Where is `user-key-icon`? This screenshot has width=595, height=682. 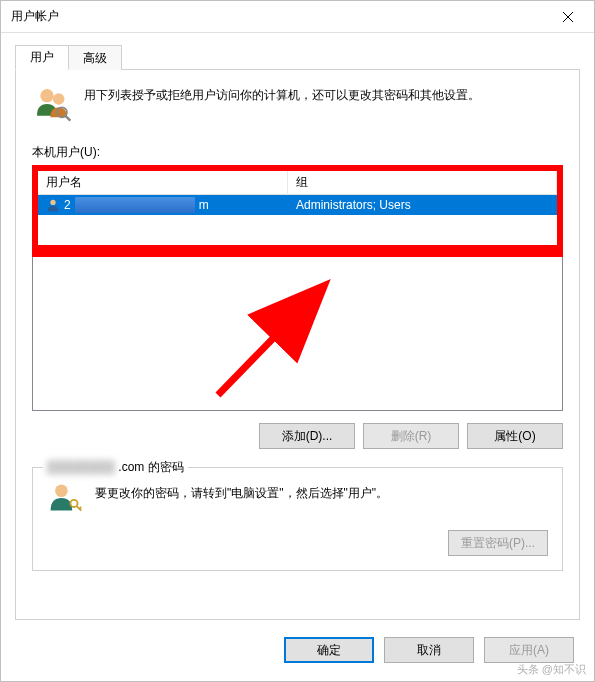 user-key-icon is located at coordinates (65, 498).